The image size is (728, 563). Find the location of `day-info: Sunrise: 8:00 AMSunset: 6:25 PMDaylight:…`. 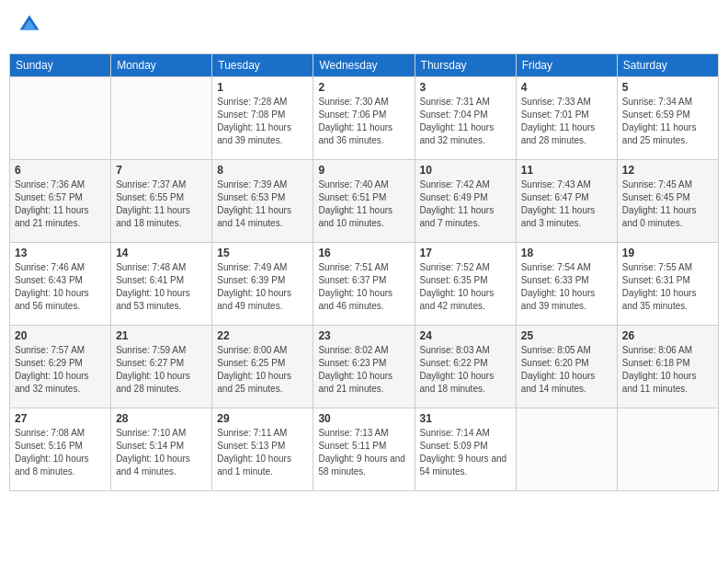

day-info: Sunrise: 8:00 AMSunset: 6:25 PMDaylight:… is located at coordinates (263, 370).